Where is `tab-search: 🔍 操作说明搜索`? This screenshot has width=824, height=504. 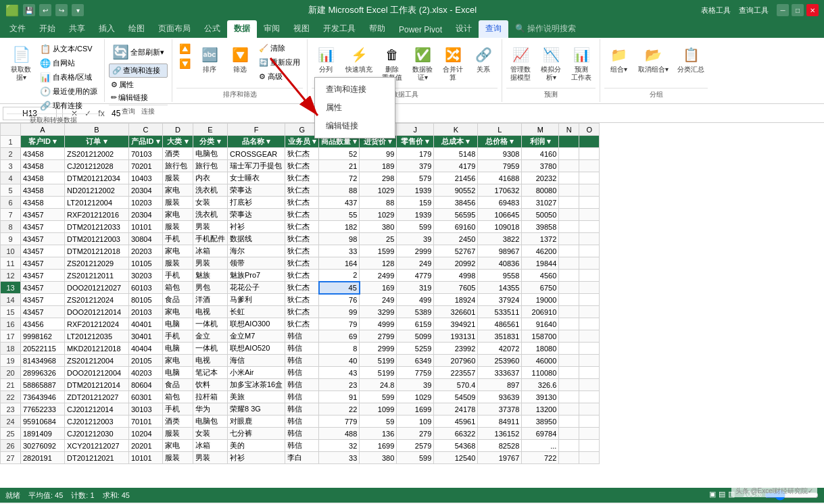 tab-search: 🔍 操作说明搜索 is located at coordinates (546, 29).